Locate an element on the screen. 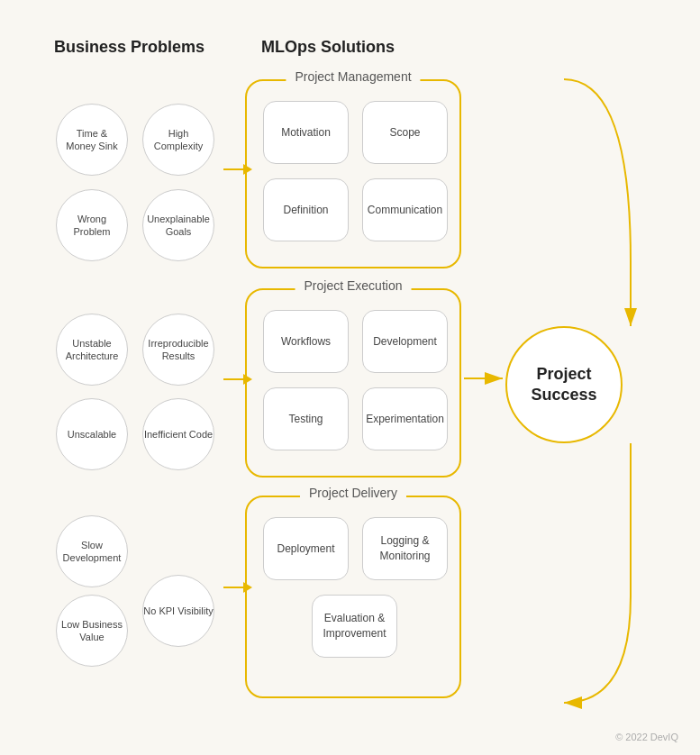 This screenshot has width=700, height=755. item-motivation: Motivation is located at coordinates (306, 132).